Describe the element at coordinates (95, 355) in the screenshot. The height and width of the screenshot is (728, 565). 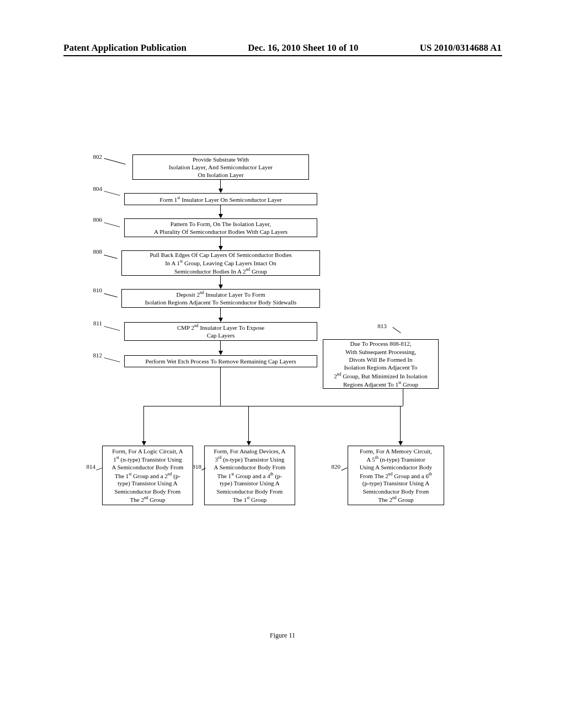
I see `label-812: 812` at that location.